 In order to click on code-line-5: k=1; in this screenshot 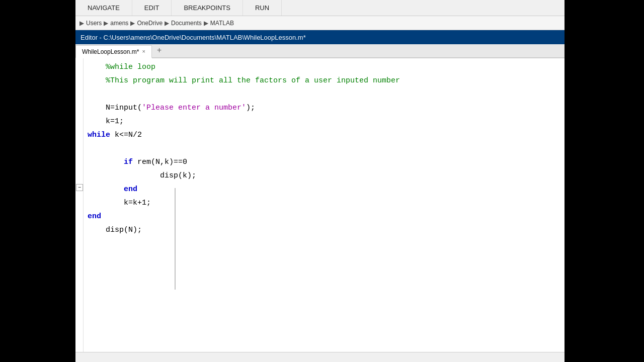, I will do `click(326, 122)`.